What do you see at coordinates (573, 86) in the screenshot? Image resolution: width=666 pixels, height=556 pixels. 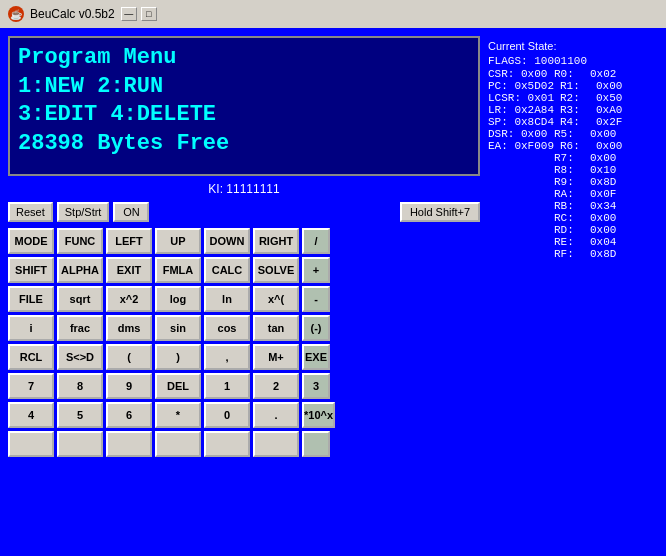 I see `register-row-1: PC: 0x5D02R1:0x00` at bounding box center [573, 86].